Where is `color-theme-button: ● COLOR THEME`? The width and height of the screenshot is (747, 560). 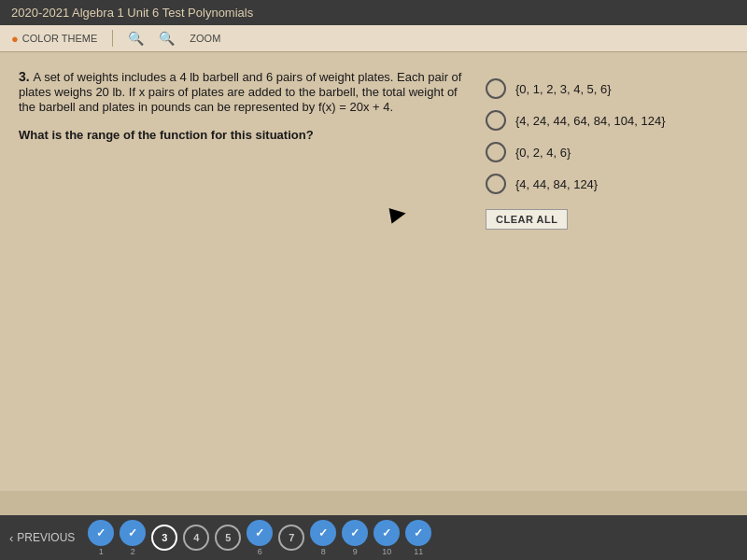 color-theme-button: ● COLOR THEME is located at coordinates (54, 39).